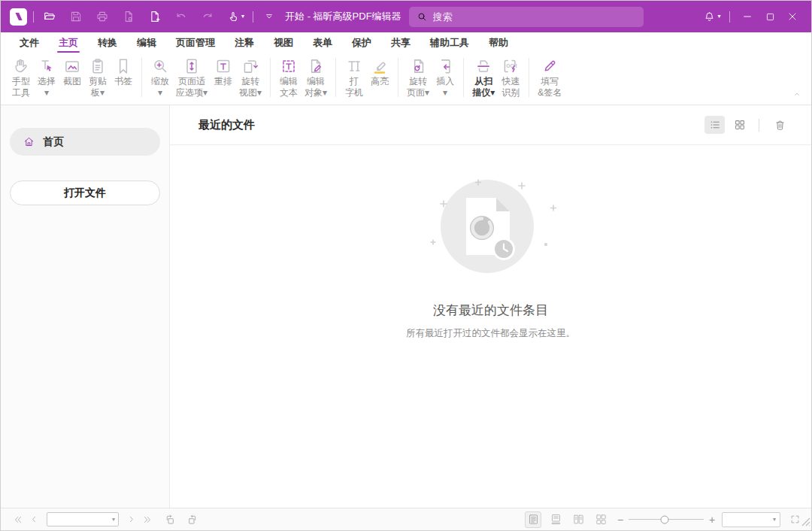 The image size is (812, 531). I want to click on last-page-button, so click(147, 520).